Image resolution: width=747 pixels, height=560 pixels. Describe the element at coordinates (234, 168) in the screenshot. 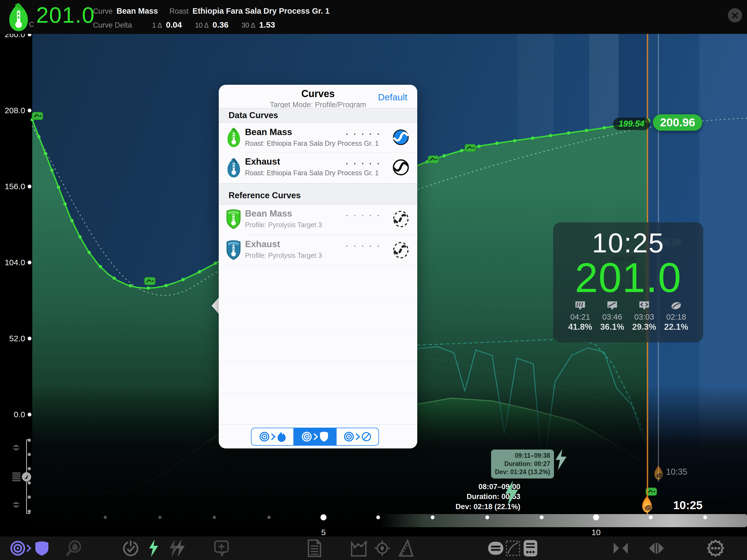

I see `flame-thermometer-teal-icon` at that location.